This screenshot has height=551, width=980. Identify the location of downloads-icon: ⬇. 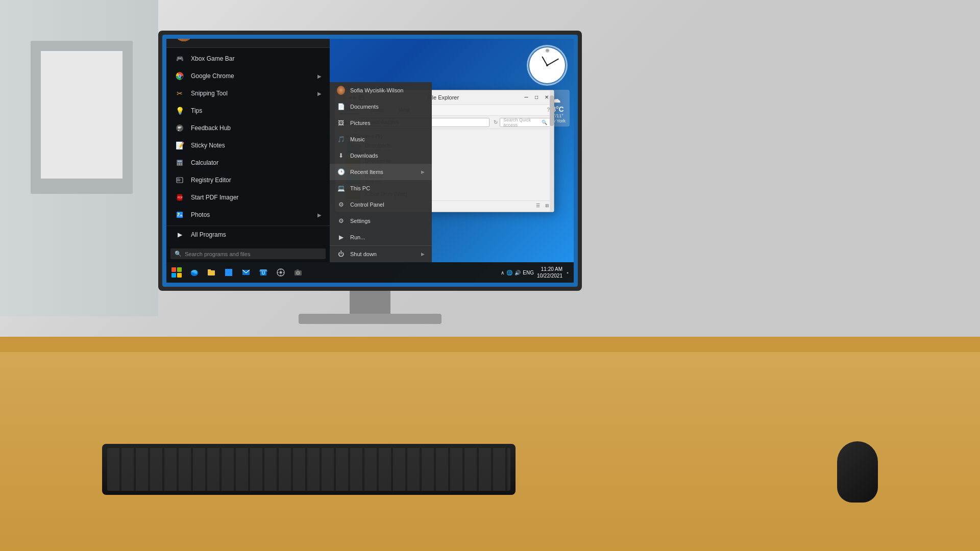
(341, 156).